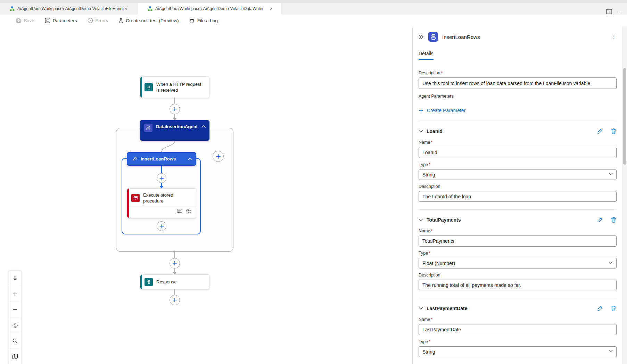 The image size is (627, 364). What do you see at coordinates (518, 110) in the screenshot?
I see `create-parameter-button: Create Parameter` at bounding box center [518, 110].